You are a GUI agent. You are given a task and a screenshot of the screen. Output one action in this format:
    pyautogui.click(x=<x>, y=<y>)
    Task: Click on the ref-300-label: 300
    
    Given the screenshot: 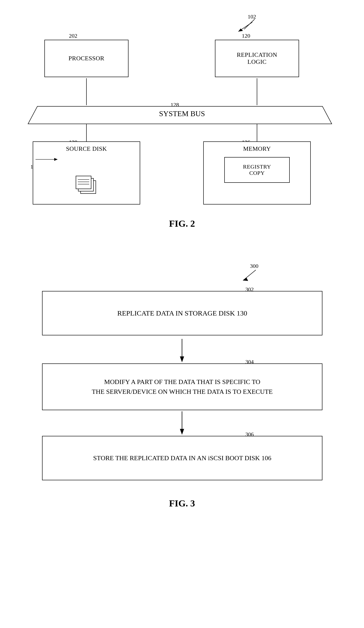 What is the action you would take?
    pyautogui.click(x=254, y=266)
    